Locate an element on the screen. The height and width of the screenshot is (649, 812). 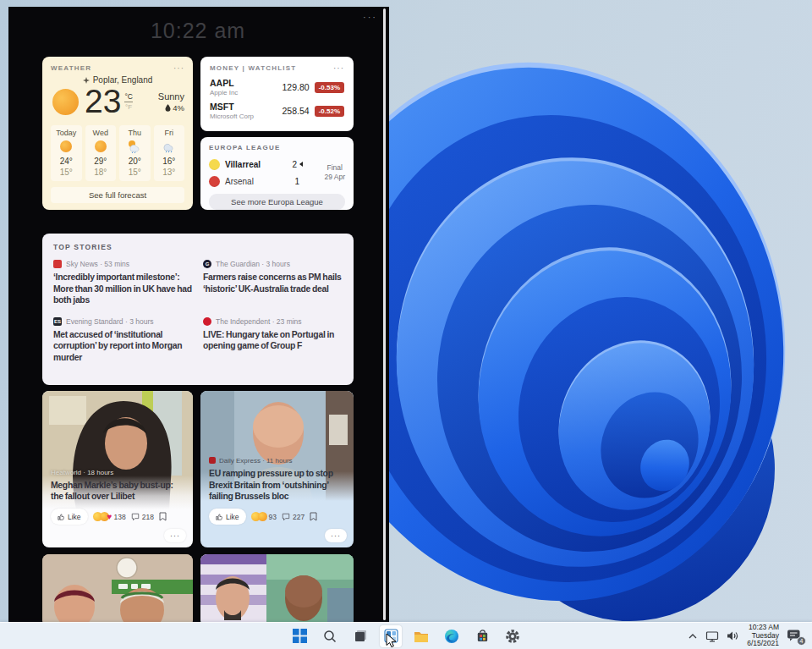
unit-toggle: °C °F is located at coordinates (129, 102).